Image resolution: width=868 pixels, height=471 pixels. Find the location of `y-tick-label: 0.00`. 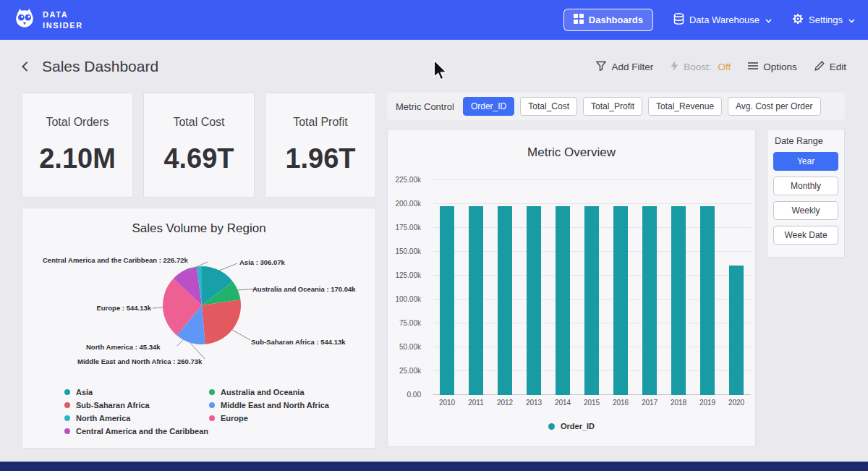

y-tick-label: 0.00 is located at coordinates (414, 395).